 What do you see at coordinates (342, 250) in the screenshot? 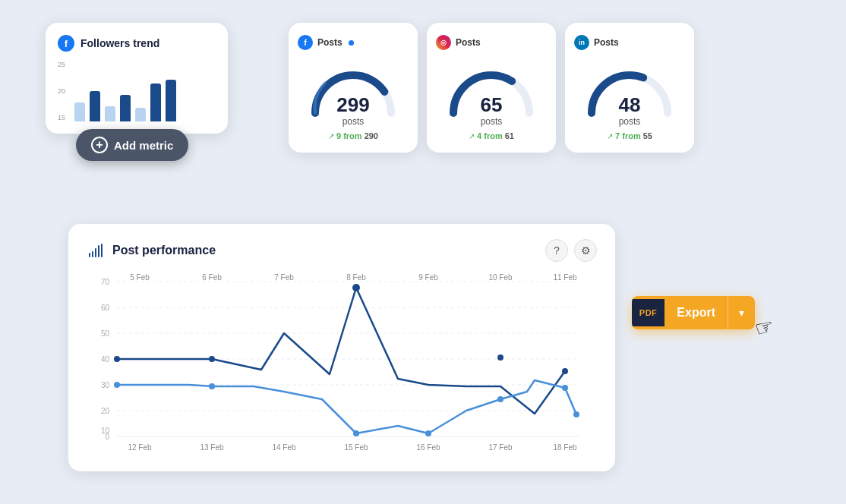
I see `performance-header: Post performance ? ⚙` at bounding box center [342, 250].